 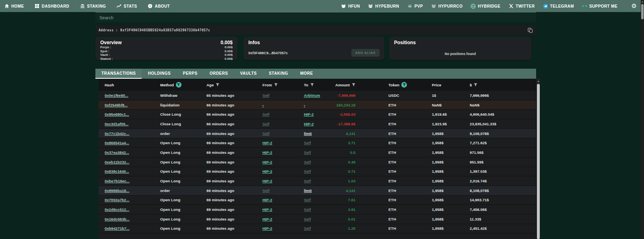 I want to click on tab-transactions: TRANSACTIONS, so click(x=118, y=74).